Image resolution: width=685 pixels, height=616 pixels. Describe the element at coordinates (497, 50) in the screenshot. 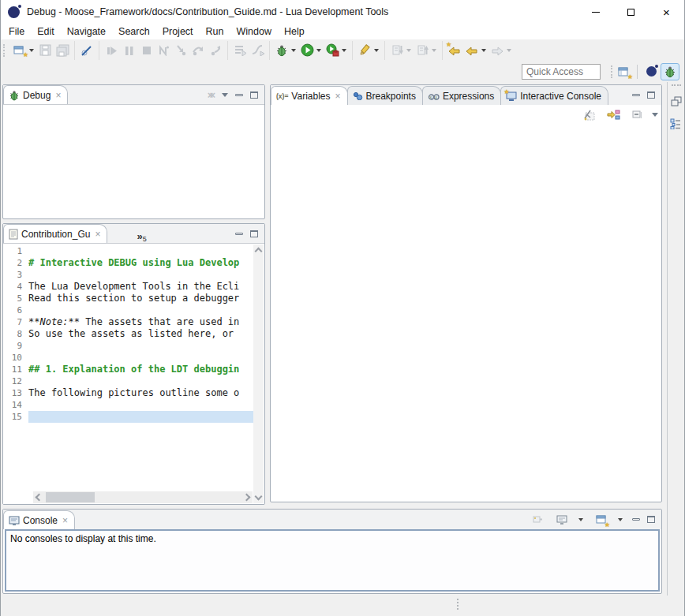

I see `forward-icon` at that location.